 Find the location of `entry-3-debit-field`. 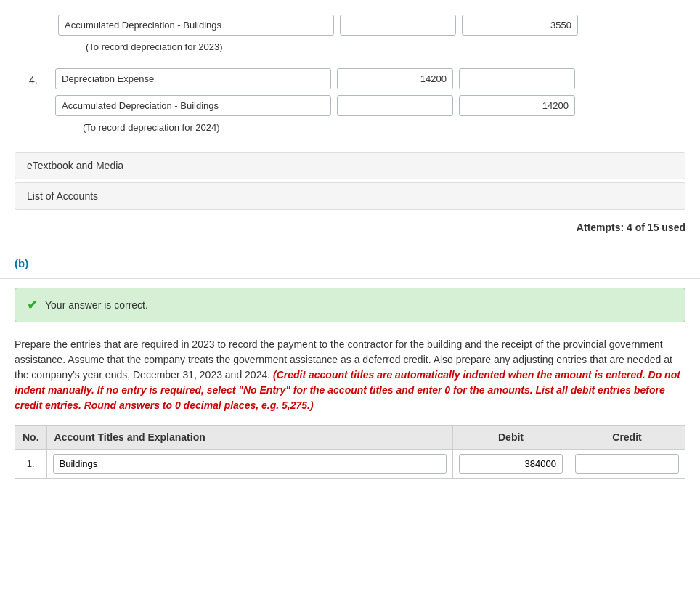

entry-3-debit-field is located at coordinates (398, 25).